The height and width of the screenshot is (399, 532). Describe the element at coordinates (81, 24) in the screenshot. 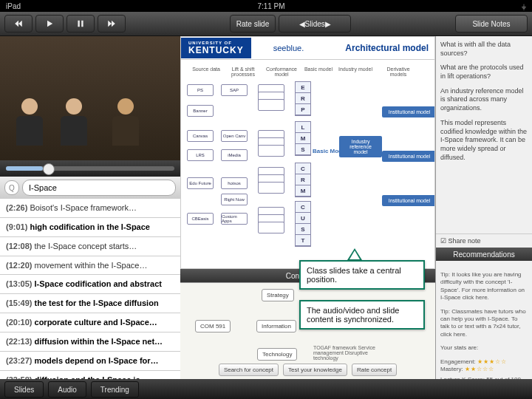

I see `pause-button` at that location.